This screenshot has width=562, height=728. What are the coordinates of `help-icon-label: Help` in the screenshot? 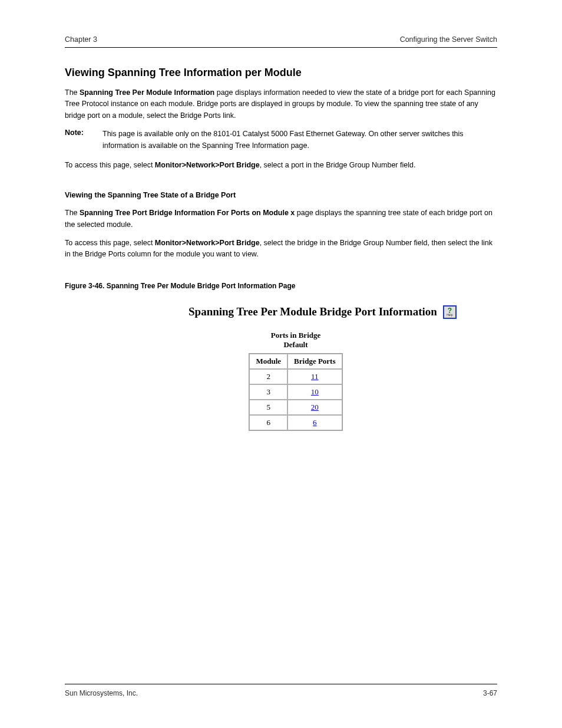 It's located at (449, 315).